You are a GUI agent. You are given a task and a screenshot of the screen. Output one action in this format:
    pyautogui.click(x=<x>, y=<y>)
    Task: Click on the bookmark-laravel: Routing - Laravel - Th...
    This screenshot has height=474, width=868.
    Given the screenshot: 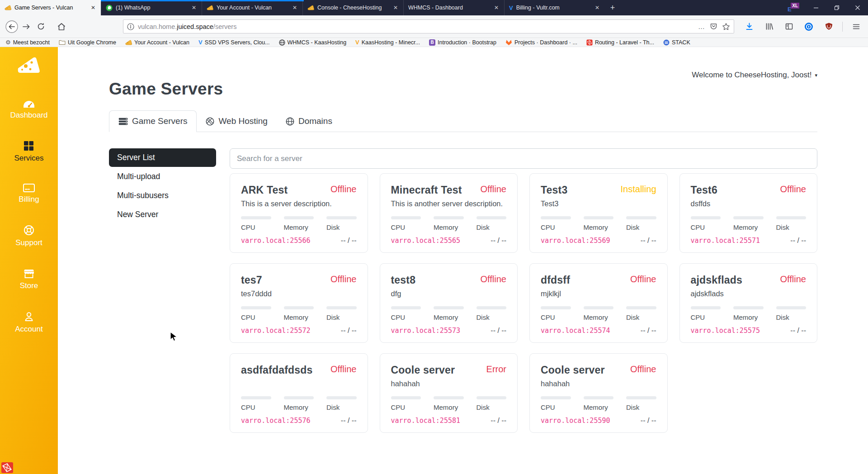 What is the action you would take?
    pyautogui.click(x=620, y=43)
    